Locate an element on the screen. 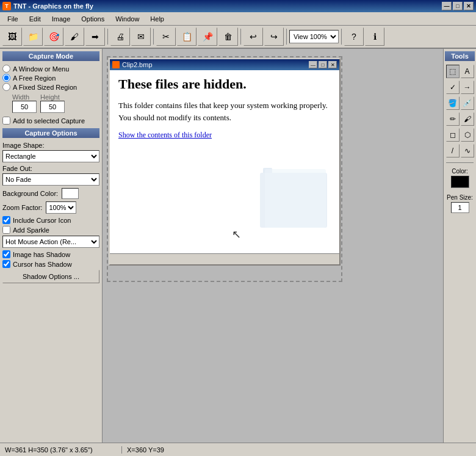  toolbar-info: ℹ is located at coordinates (375, 37).